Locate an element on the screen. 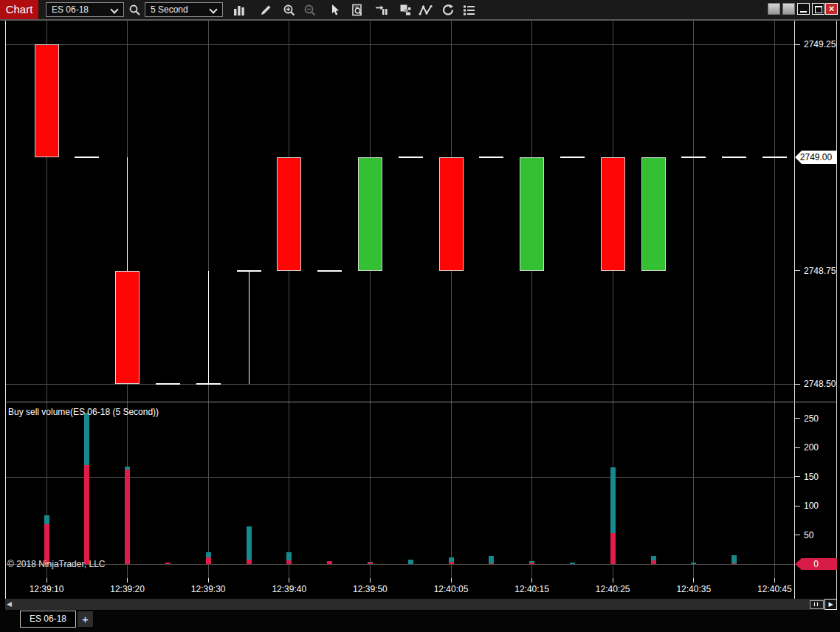 Image resolution: width=840 pixels, height=632 pixels. time-axis-label: 12:39:10 is located at coordinates (47, 589).